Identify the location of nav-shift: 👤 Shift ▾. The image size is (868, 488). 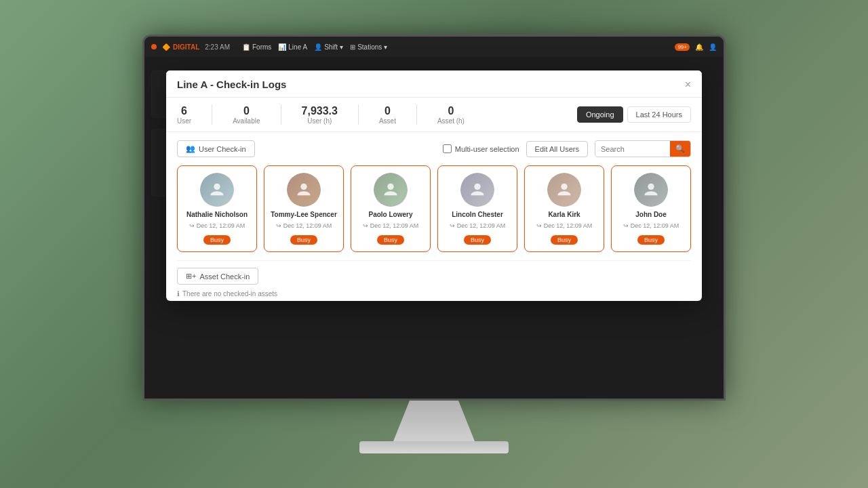
(328, 47).